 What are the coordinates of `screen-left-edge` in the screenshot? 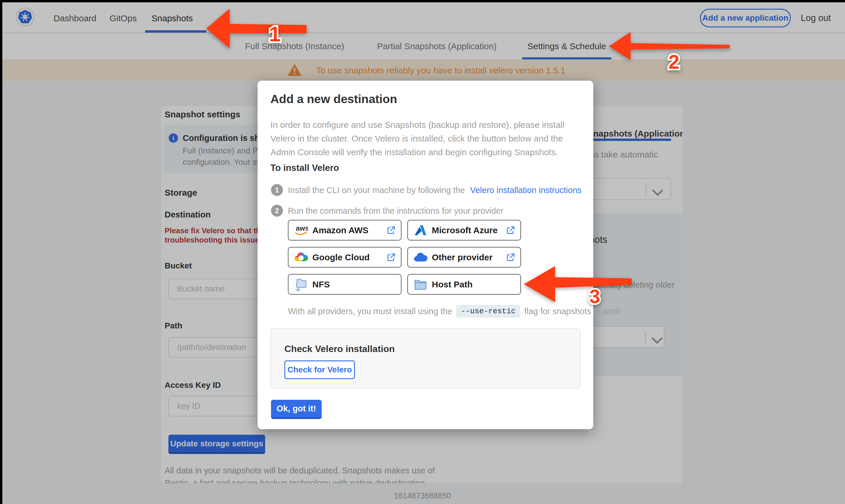 It's located at (1, 252).